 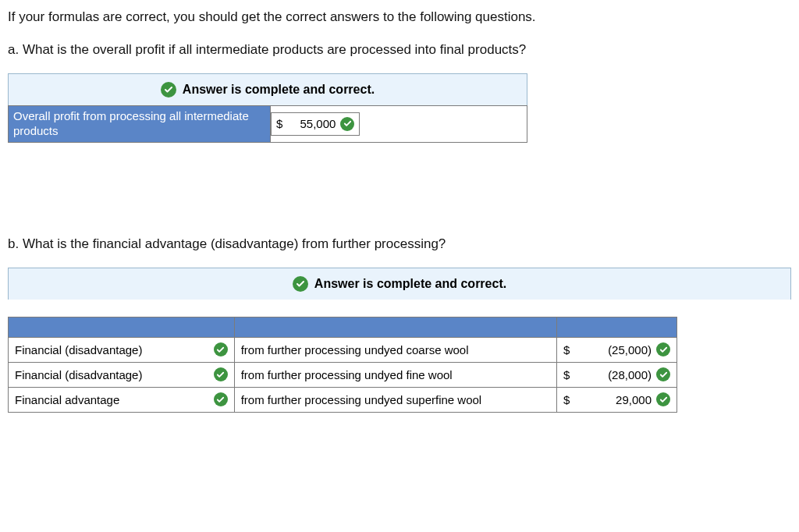 What do you see at coordinates (315, 124) in the screenshot?
I see `overall-profit-value-cell: $ 55,000` at bounding box center [315, 124].